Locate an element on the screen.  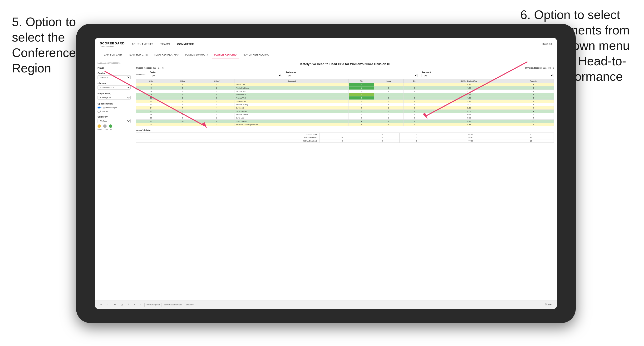
ood-cell: 0 is located at coordinates (382, 134).